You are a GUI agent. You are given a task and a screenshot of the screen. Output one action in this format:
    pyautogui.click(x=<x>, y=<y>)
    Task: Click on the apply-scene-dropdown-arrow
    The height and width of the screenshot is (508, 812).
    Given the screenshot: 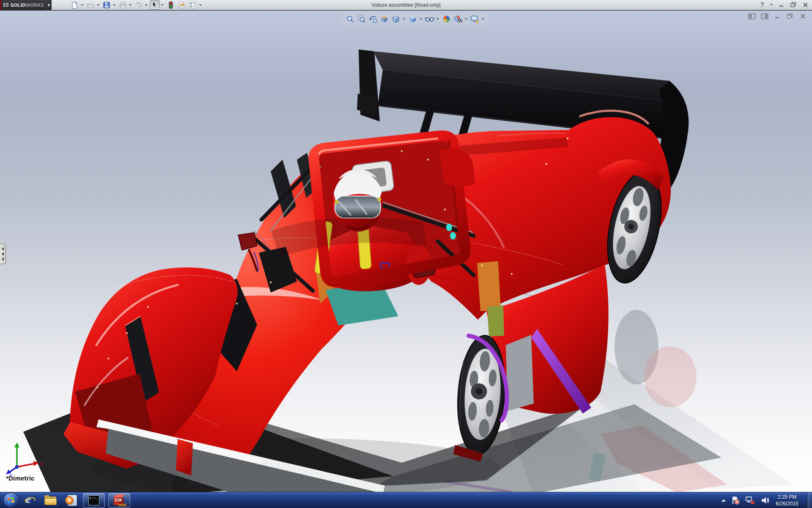 What is the action you would take?
    pyautogui.click(x=466, y=19)
    